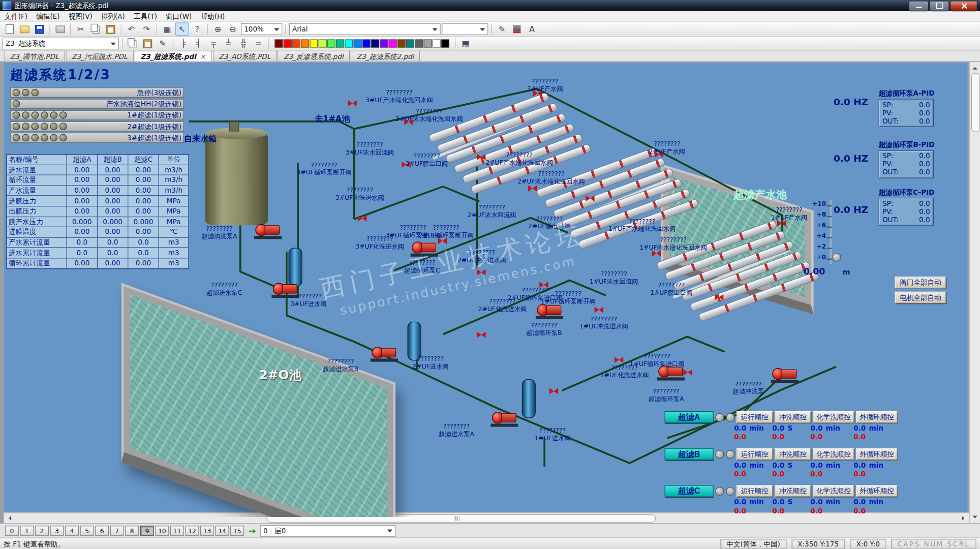 The width and height of the screenshot is (980, 549). Describe the element at coordinates (202, 56) in the screenshot. I see `tab-close-icon: ×` at that location.